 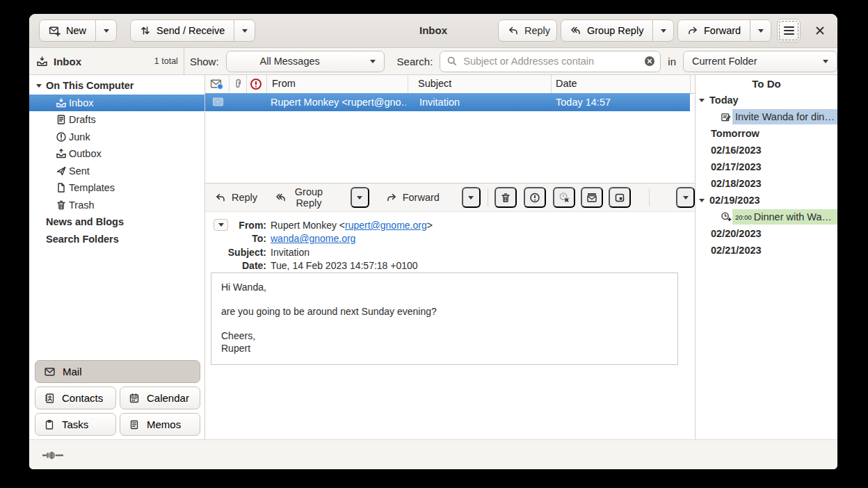 I want to click on column-header-subject: Subject, so click(x=435, y=83).